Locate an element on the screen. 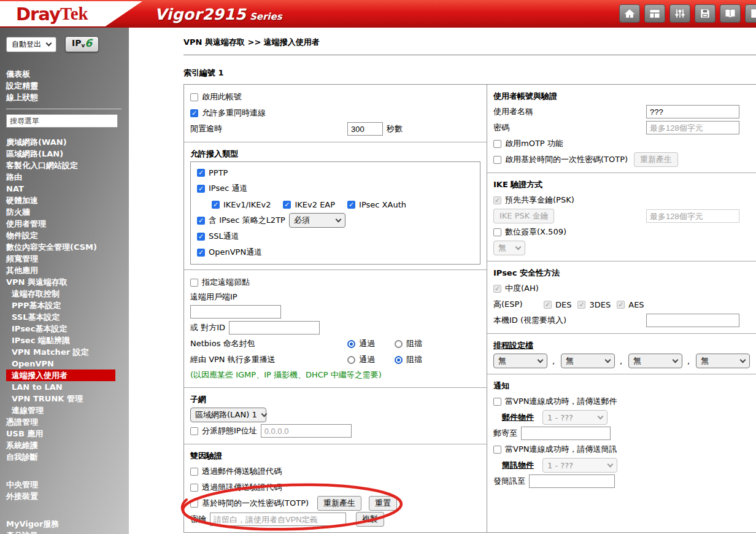 This screenshot has height=534, width=756. totp-regenerate-button-right: 重新產生 is located at coordinates (656, 160).